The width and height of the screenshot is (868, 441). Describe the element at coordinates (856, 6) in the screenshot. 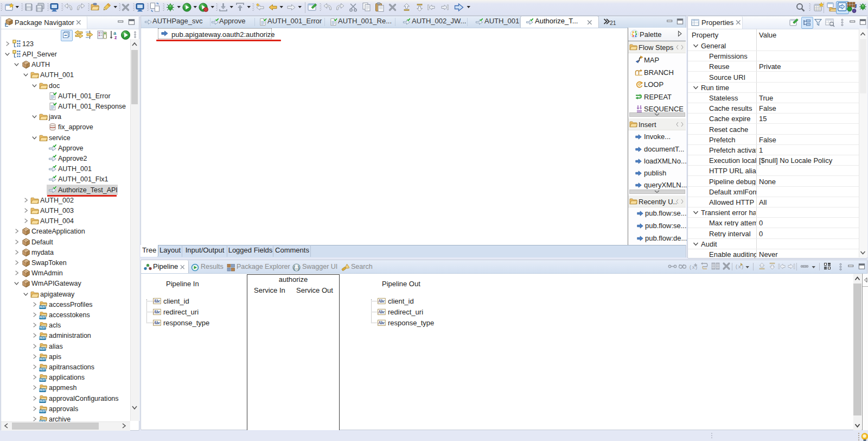

I see `svg-text: J` at that location.